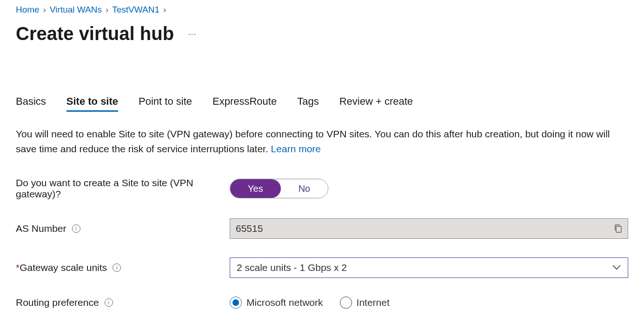 The width and height of the screenshot is (644, 331). What do you see at coordinates (308, 103) in the screenshot?
I see `tab-tags: Tags` at bounding box center [308, 103].